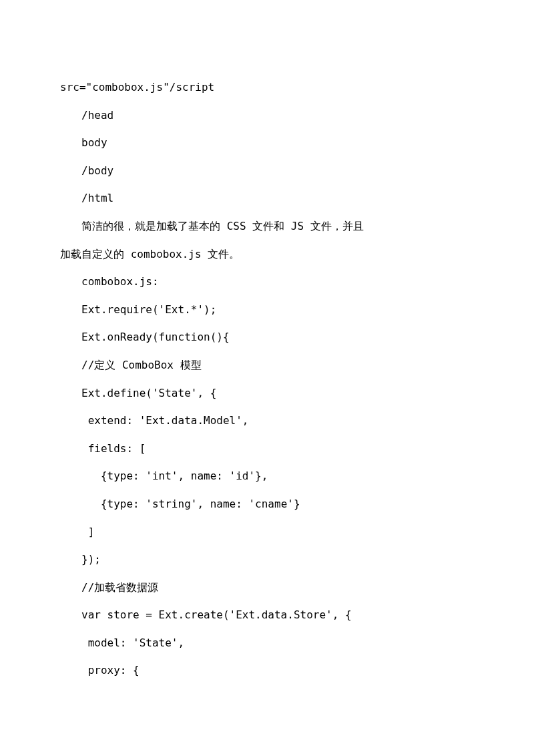  I want to click on text-line: 加载自定义的 combobox.js 文件。, so click(267, 254).